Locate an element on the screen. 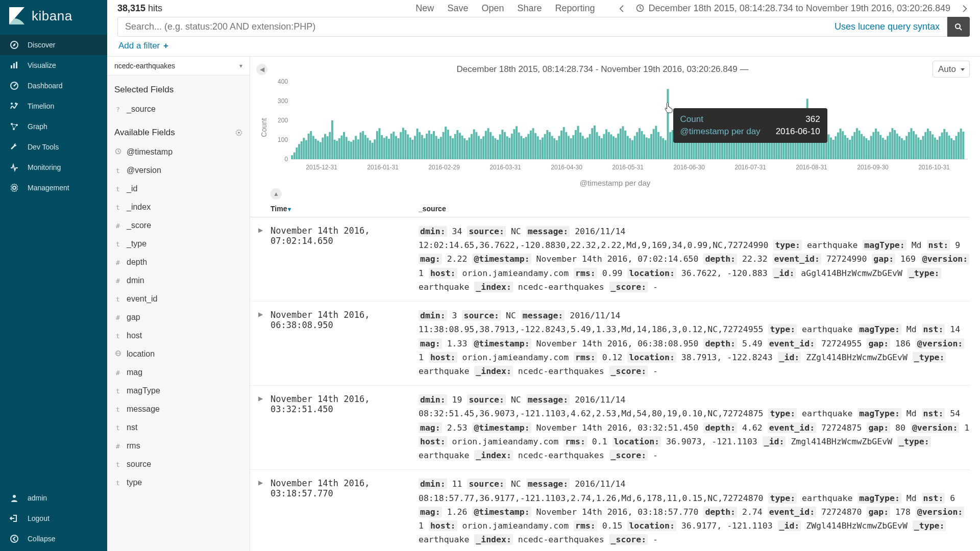 The image size is (980, 551). field-item-message: tmessage is located at coordinates (179, 409).